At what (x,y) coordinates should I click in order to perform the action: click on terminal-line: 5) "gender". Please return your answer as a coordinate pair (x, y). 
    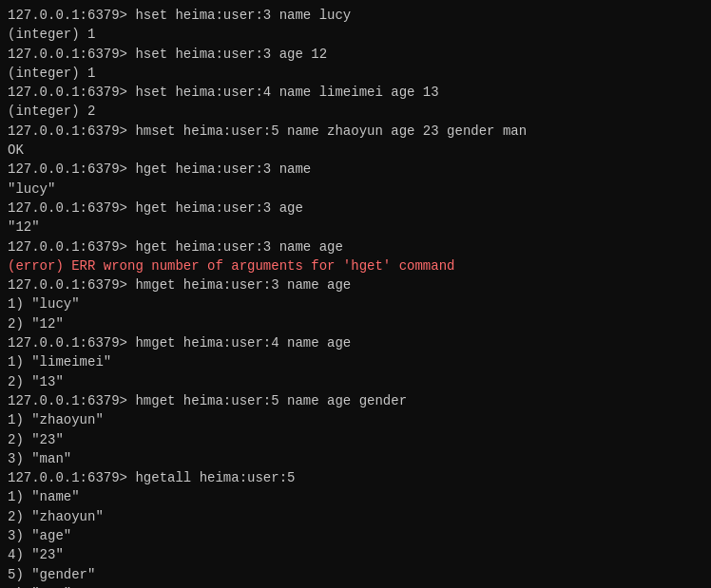
    Looking at the image, I should click on (356, 575).